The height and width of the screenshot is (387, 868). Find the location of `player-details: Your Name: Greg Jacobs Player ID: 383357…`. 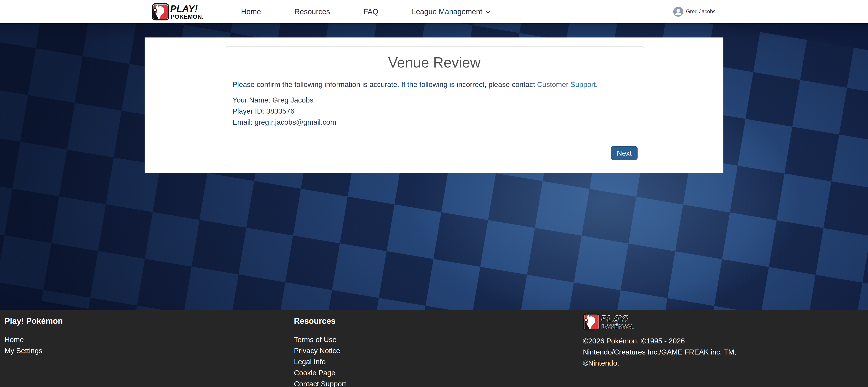

player-details: Your Name: Greg Jacobs Player ID: 383357… is located at coordinates (434, 111).